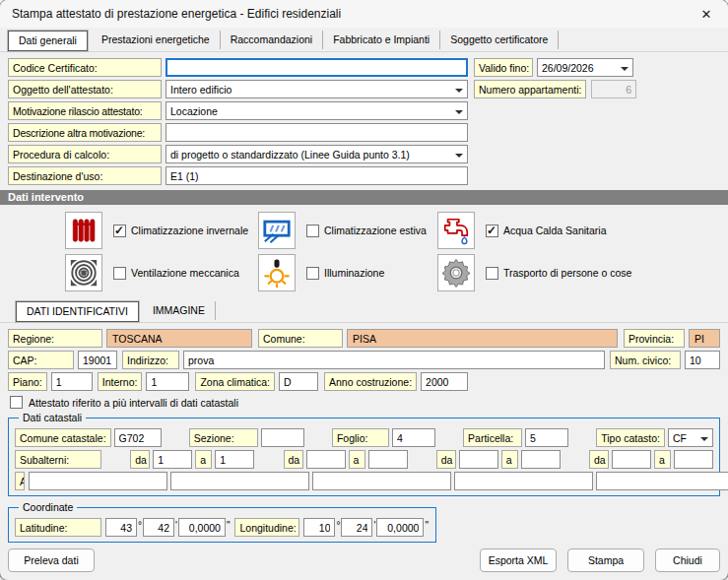 The image size is (728, 580). What do you see at coordinates (85, 175) in the screenshot?
I see `destinazione-uso-label: Destinazione d'uso:` at bounding box center [85, 175].